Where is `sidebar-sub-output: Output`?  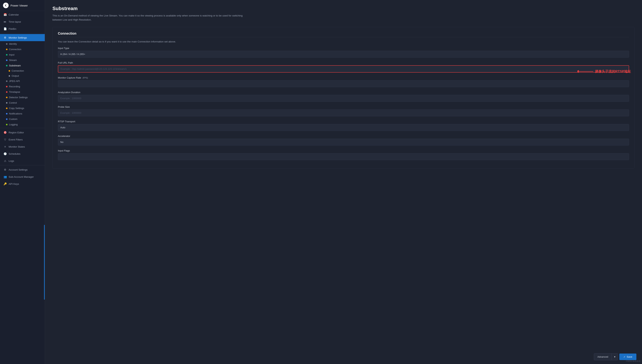
sidebar-sub-output: Output is located at coordinates (23, 76).